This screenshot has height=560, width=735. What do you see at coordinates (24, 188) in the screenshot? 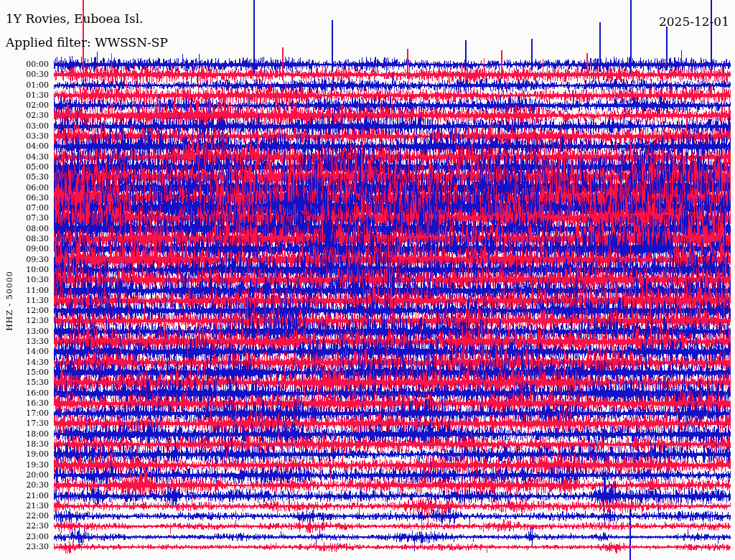
I see `time-label: 06:00` at bounding box center [24, 188].